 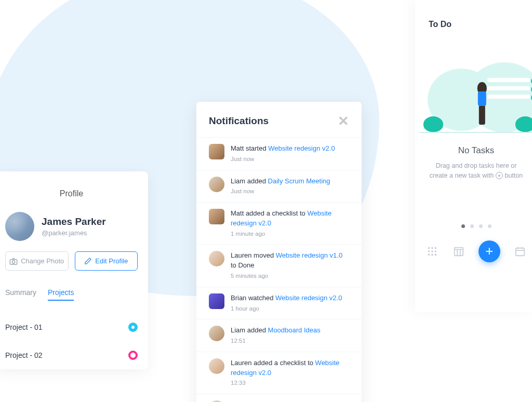 I want to click on notification-time: 12:33, so click(x=290, y=383).